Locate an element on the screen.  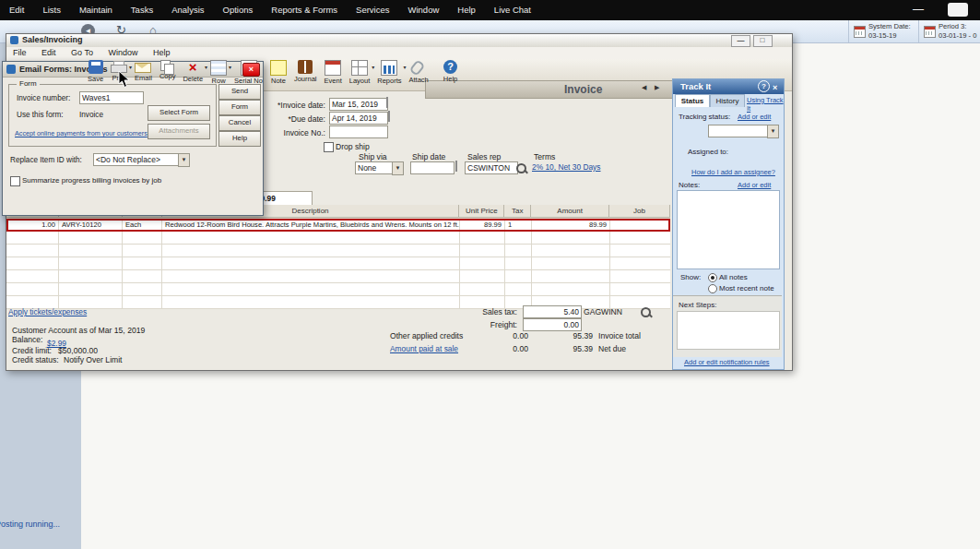
help-icon: ? is located at coordinates (763, 87).